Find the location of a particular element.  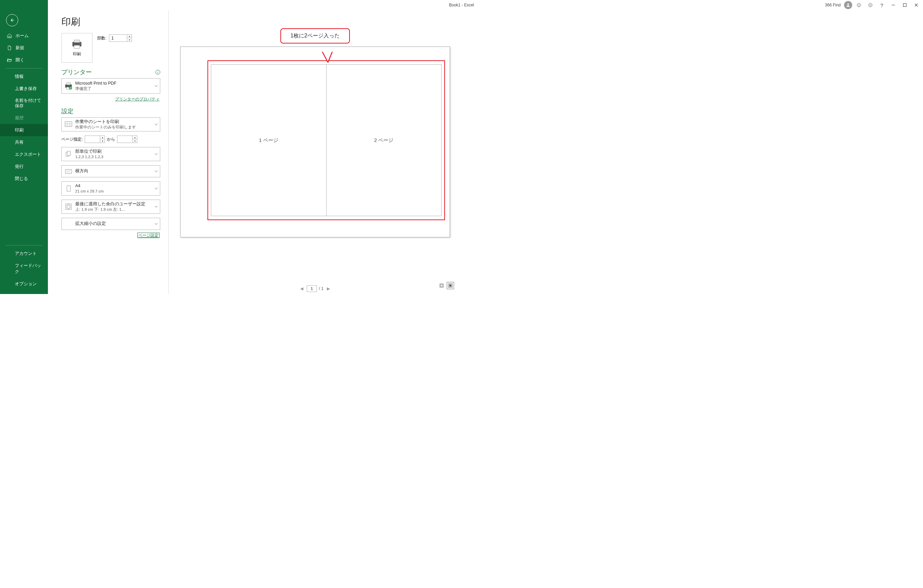

paper-size-dropdown: A4 21 cm x 29.7 cm is located at coordinates (111, 188).